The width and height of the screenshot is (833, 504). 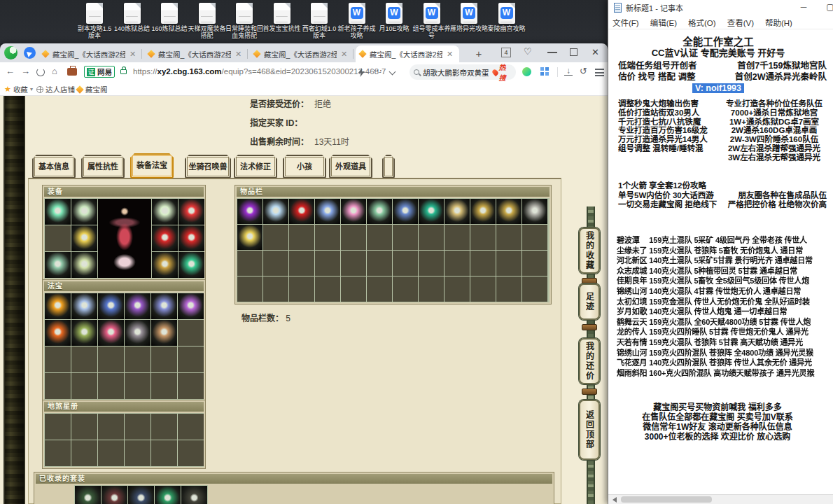 What do you see at coordinates (463, 72) in the screenshot?
I see `search-input: 胡歌大鹏影帝双黄蛋 热搜` at bounding box center [463, 72].